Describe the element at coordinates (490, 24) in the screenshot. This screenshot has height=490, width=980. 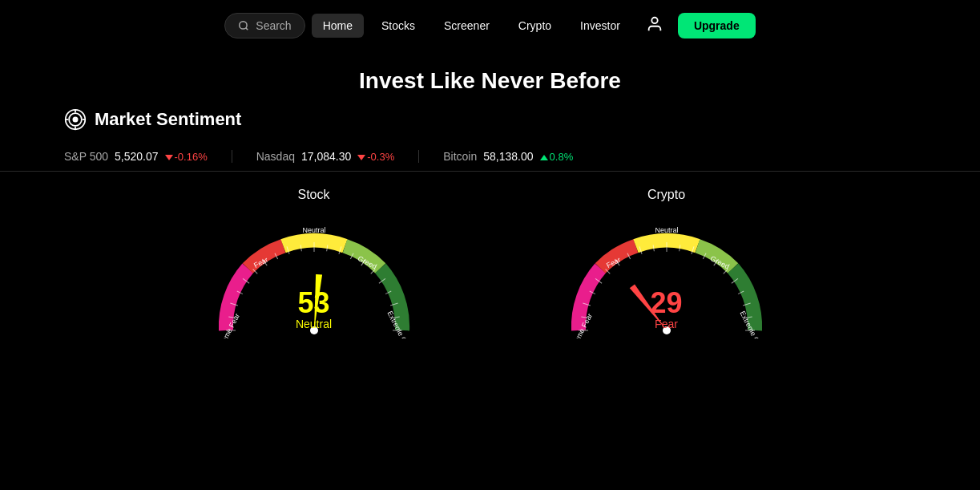
I see `navigation: Search Home Stocks Screener Crypto Inves…` at that location.